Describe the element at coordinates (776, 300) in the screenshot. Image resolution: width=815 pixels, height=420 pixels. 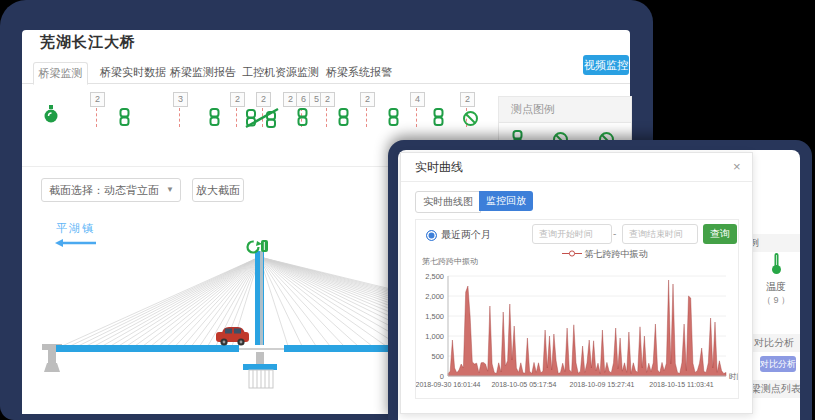
I see `temperature-count: （ 9 ）` at that location.